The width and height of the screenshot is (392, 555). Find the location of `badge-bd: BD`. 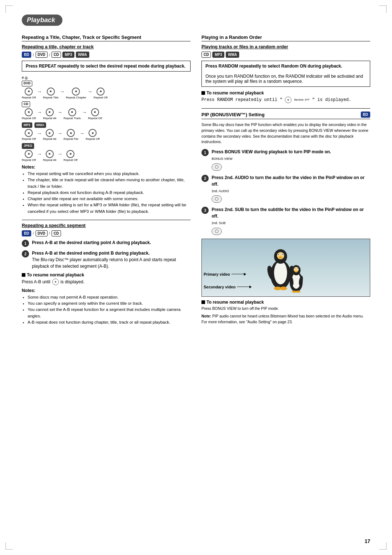

badge-bd: BD is located at coordinates (26, 54).